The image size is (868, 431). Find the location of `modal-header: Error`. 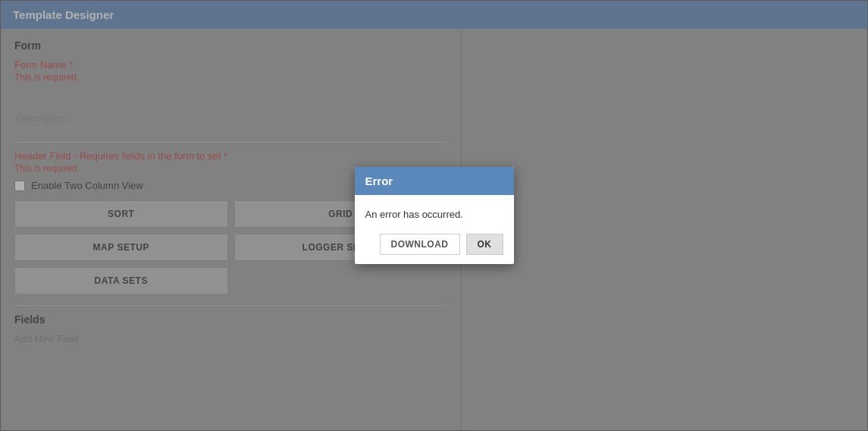

modal-header: Error is located at coordinates (434, 181).